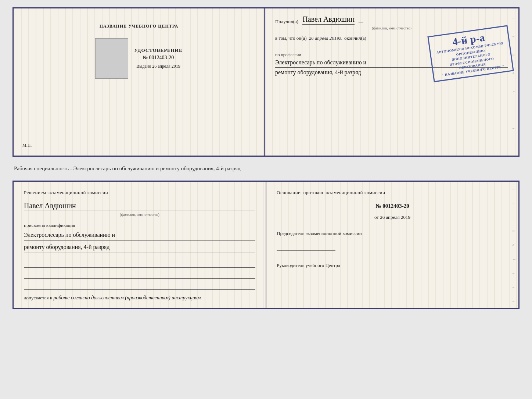  Describe the element at coordinates (392, 241) in the screenshot. I see `predsedatel-block: Председатель экзаменационной комиссии` at that location.